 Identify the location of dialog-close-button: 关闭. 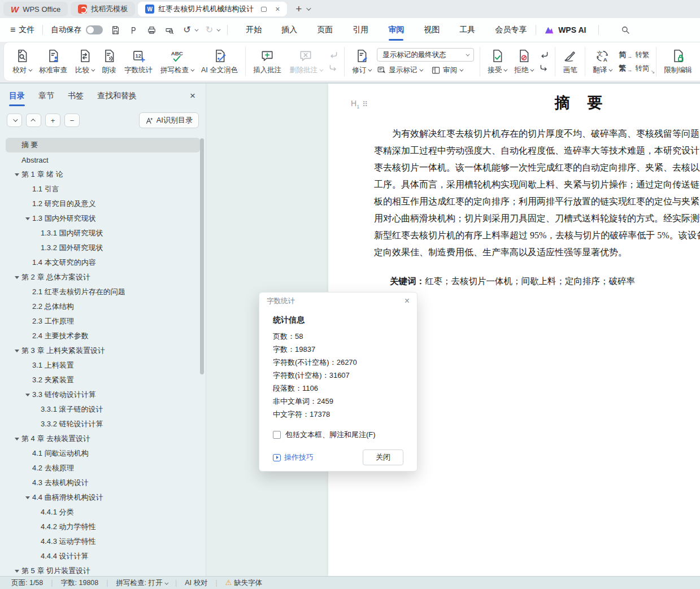
(383, 457).